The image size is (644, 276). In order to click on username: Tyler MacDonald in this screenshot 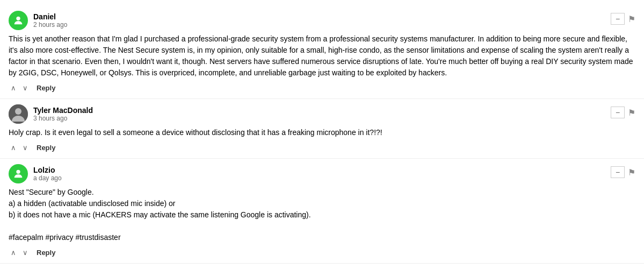, I will do `click(334, 110)`.